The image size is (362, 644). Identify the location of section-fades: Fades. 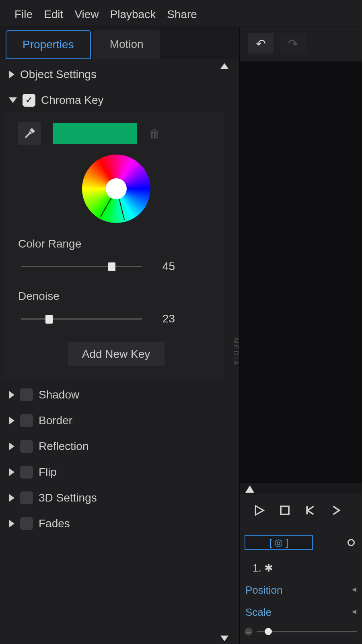
(118, 524).